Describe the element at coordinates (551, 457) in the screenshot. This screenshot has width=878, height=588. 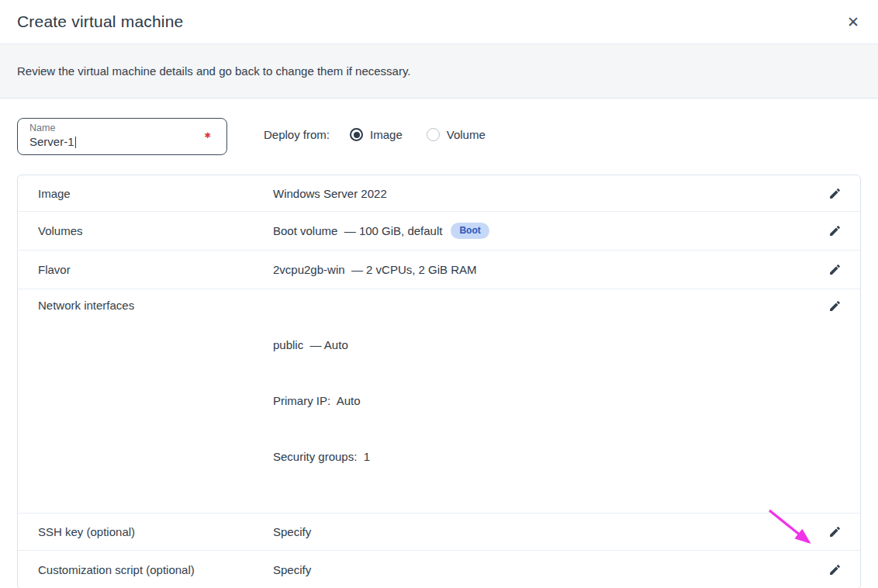
I see `network-line-security-groups: Security groups: 1` at that location.